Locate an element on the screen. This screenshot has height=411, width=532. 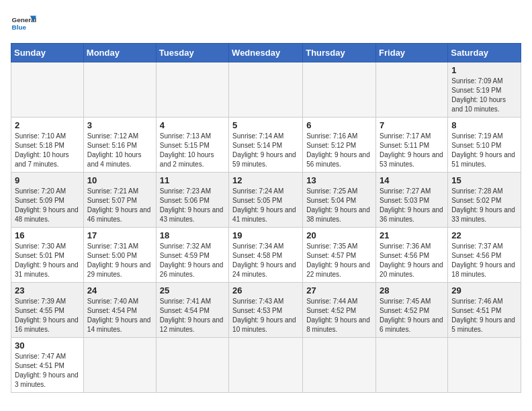
day-cell: 6Sunrise: 7:16 AM Sunset: 5:12 PM Daylig… is located at coordinates (340, 145).